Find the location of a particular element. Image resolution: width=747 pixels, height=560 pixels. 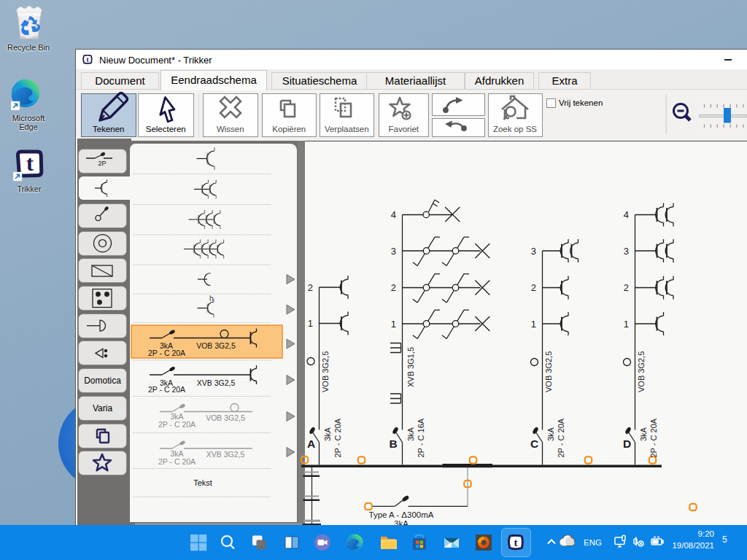

svg-text: C is located at coordinates (534, 443).